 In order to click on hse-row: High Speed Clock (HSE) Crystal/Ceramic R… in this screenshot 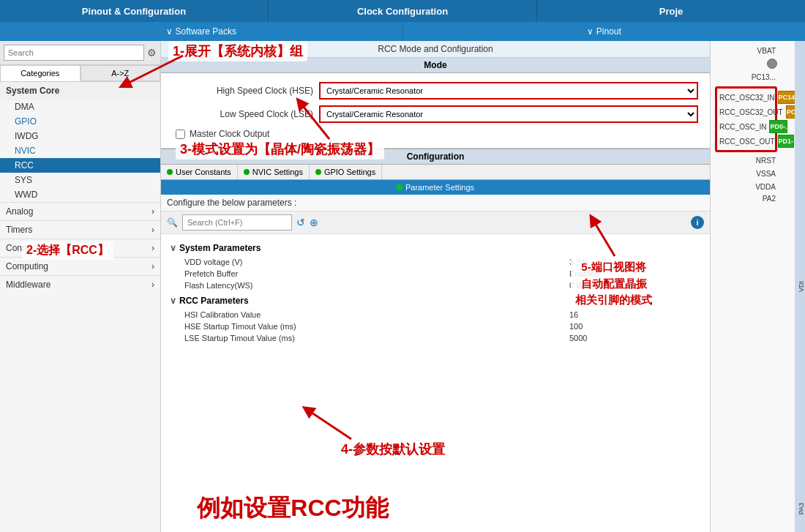, I will do `click(435, 91)`.